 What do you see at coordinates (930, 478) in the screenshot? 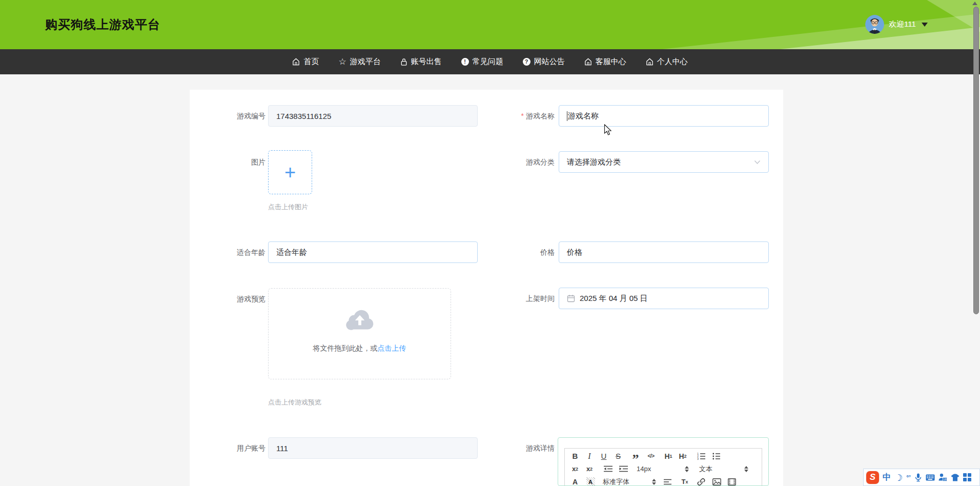
I see `keyboard-icon` at bounding box center [930, 478].